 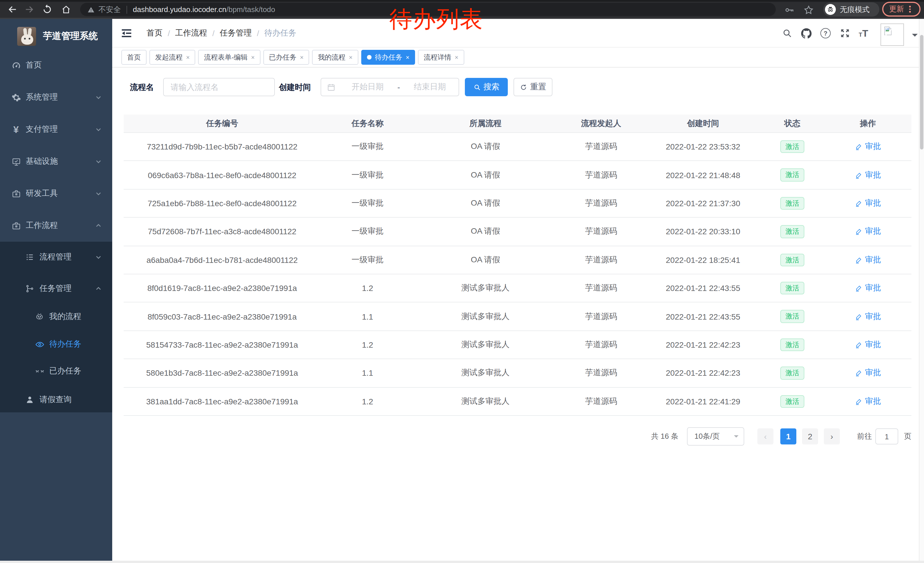 I want to click on browser-home-icon, so click(x=66, y=10).